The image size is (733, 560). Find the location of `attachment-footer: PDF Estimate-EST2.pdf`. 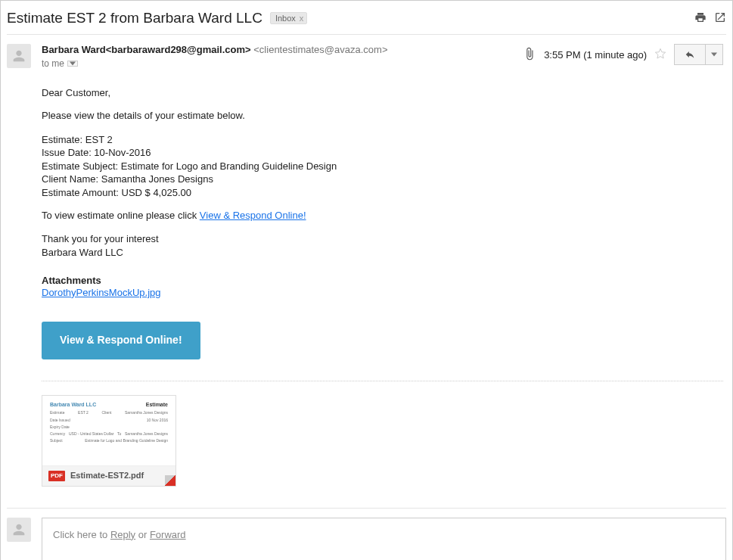

attachment-footer: PDF Estimate-EST2.pdf is located at coordinates (109, 475).